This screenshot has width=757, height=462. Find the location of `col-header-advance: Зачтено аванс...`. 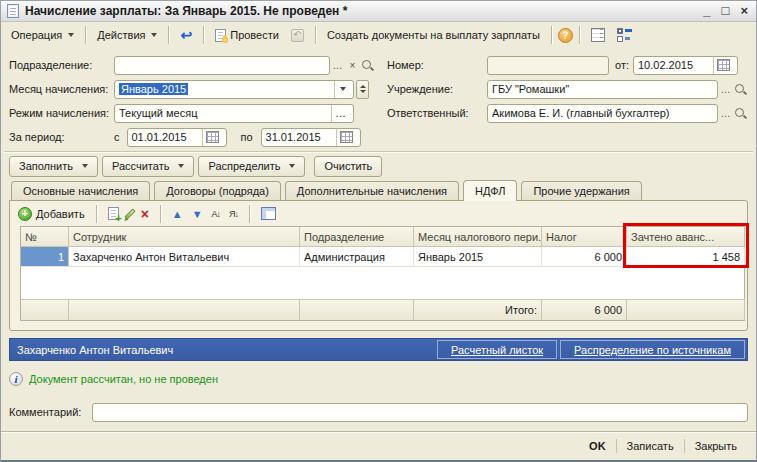

col-header-advance: Зачтено аванс... is located at coordinates (686, 237).